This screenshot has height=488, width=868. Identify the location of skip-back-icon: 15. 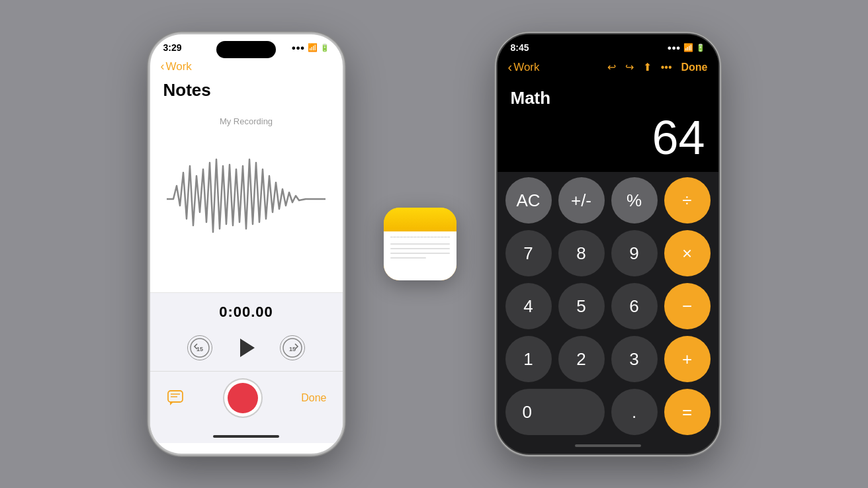
(200, 348).